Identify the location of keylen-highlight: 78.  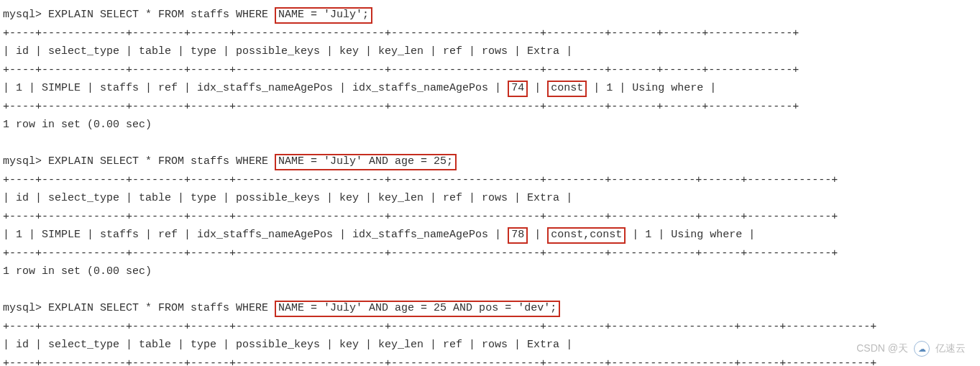
(518, 236).